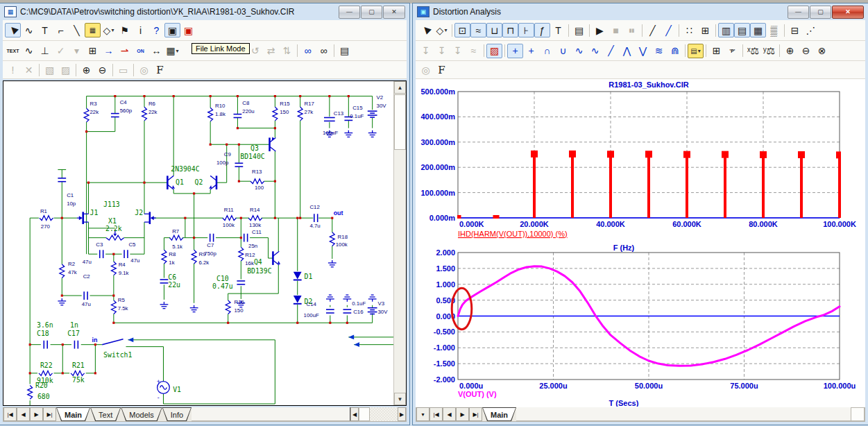 The image size is (868, 426). What do you see at coordinates (611, 51) in the screenshot?
I see `slope-cursor-icon: ╱` at bounding box center [611, 51].